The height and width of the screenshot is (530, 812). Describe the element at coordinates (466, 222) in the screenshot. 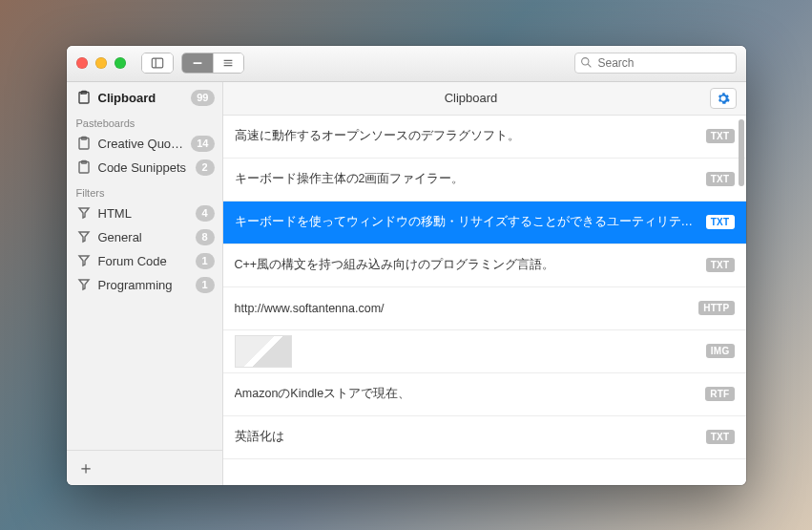

I see `clip-content: キーボードを使ってウィンドウの移動・リサイズすることができるユーティリティ。` at that location.